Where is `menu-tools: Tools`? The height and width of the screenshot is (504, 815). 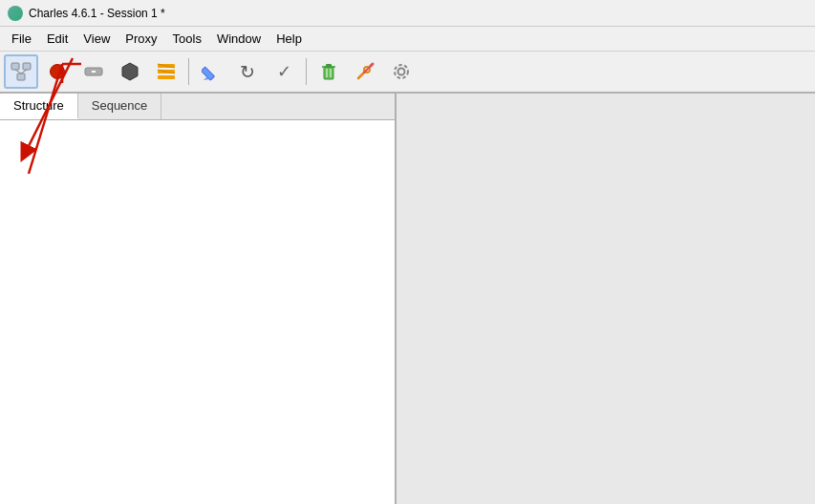
menu-tools: Tools is located at coordinates (187, 38).